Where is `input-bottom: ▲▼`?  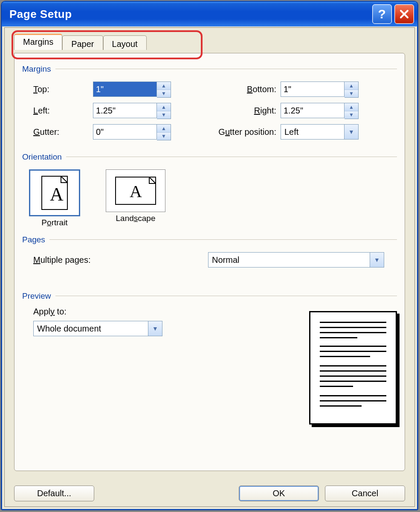 input-bottom: ▲▼ is located at coordinates (323, 89).